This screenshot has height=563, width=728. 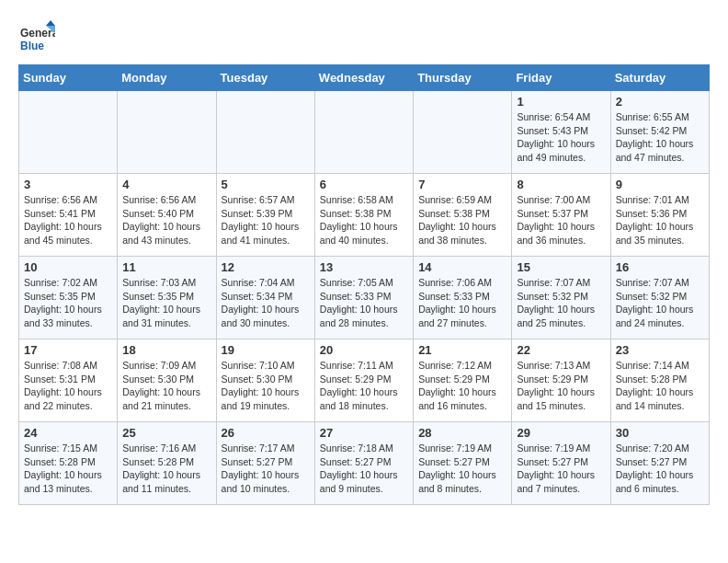 I want to click on day-number: 4, so click(x=166, y=184).